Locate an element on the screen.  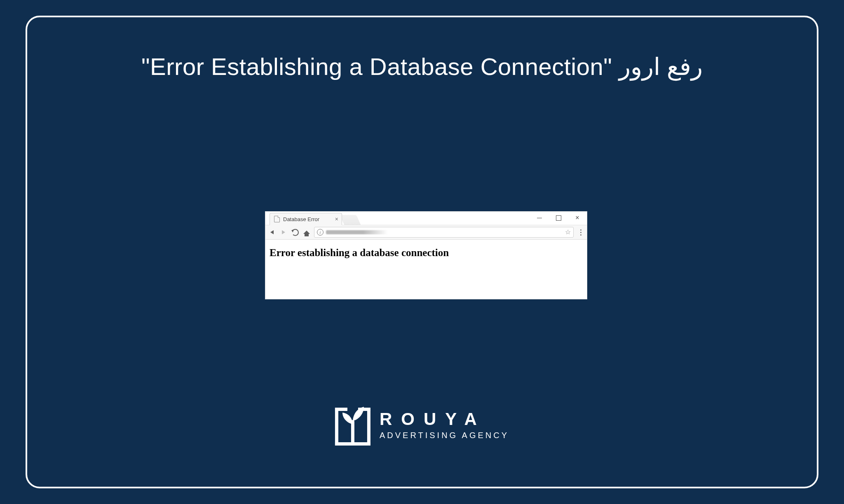
close-tab-icon: × is located at coordinates (337, 219).